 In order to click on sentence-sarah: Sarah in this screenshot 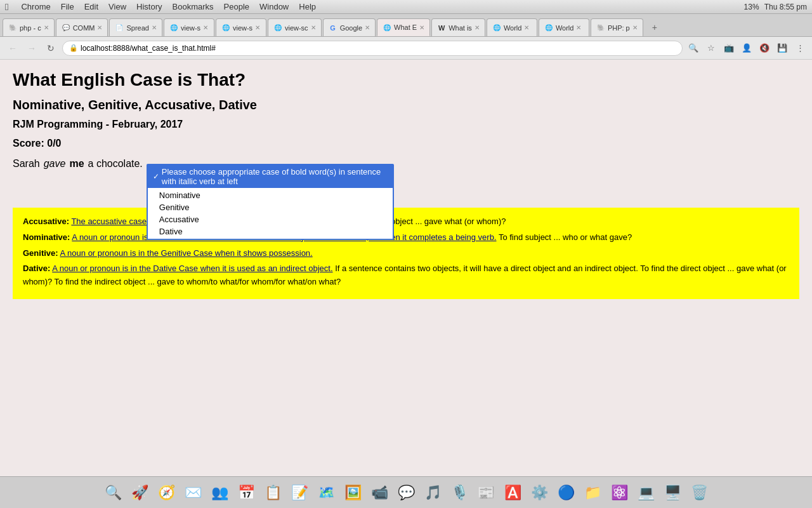, I will do `click(27, 164)`.